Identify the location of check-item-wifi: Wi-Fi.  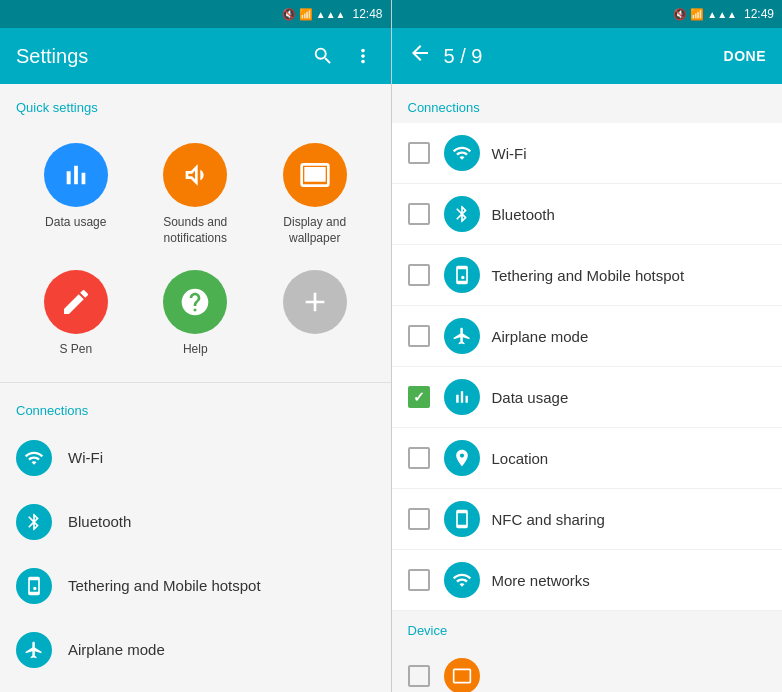
(588, 154).